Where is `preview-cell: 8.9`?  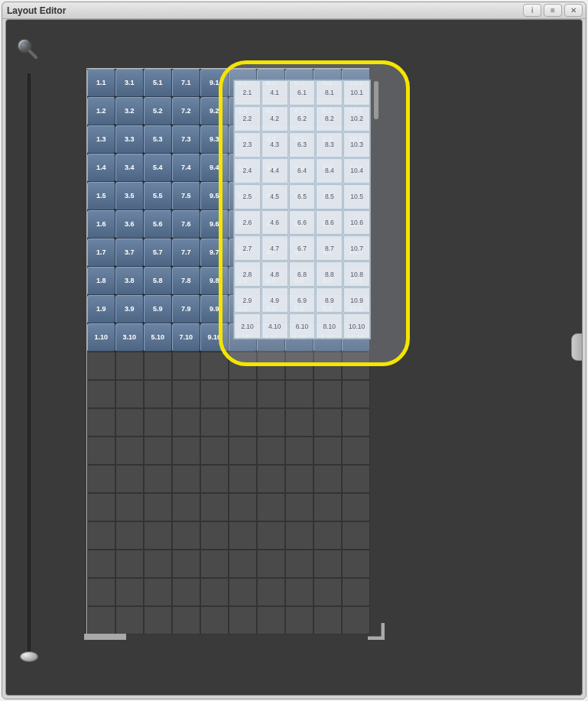 preview-cell: 8.9 is located at coordinates (329, 300).